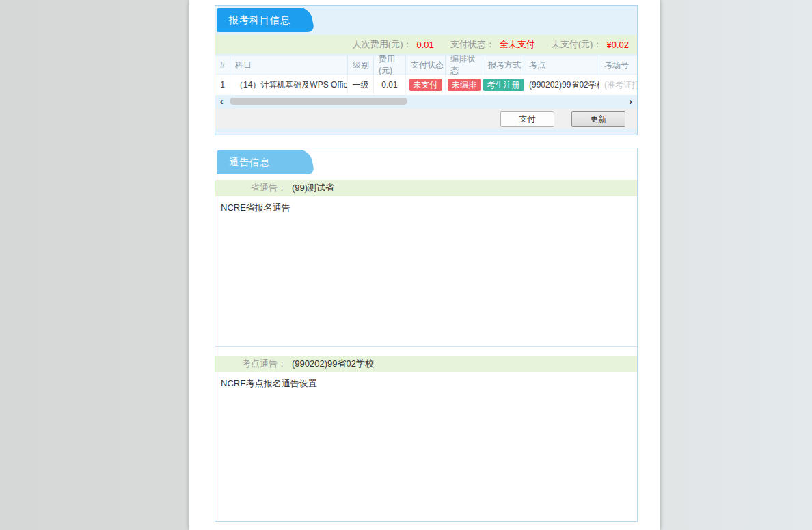  Describe the element at coordinates (390, 65) in the screenshot. I see `column-header-fee: 费用(元)` at that location.